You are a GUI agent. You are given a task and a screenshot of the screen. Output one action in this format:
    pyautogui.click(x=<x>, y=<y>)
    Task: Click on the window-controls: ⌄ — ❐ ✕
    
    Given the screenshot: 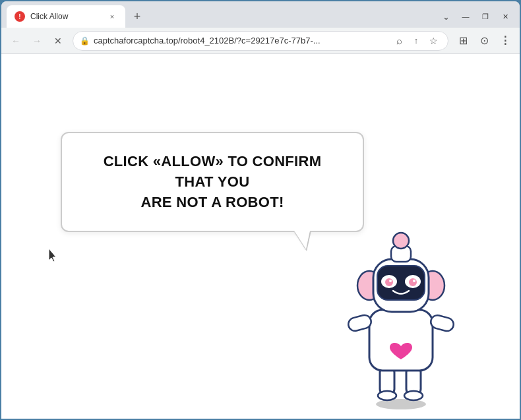 What is the action you would take?
    pyautogui.click(x=475, y=16)
    